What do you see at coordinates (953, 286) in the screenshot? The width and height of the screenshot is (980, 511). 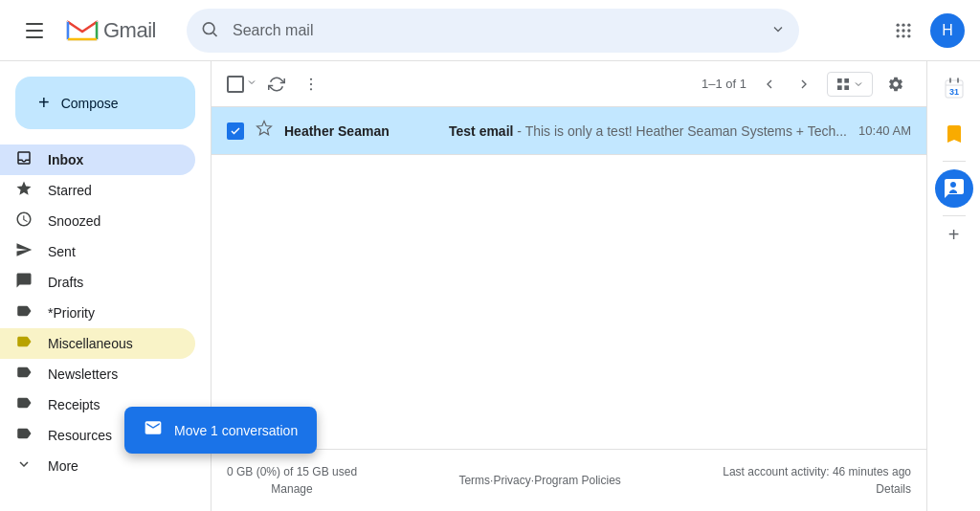 I see `right-sidebar: 31 +` at bounding box center [953, 286].